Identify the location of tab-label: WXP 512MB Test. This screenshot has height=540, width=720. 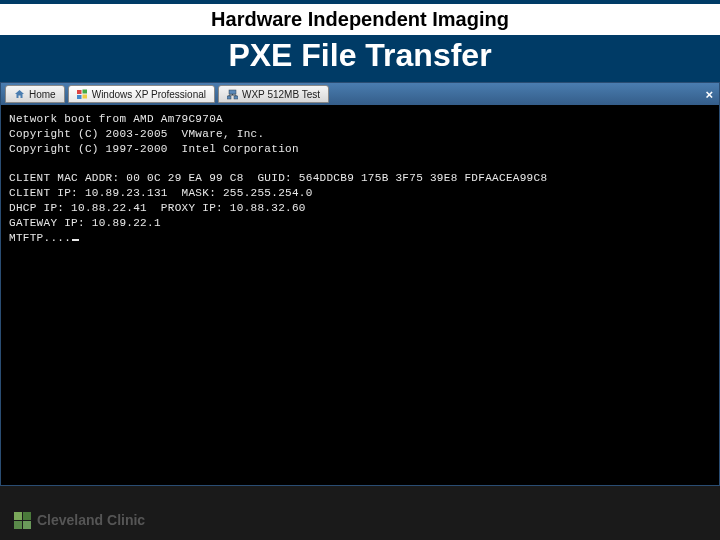
(281, 94).